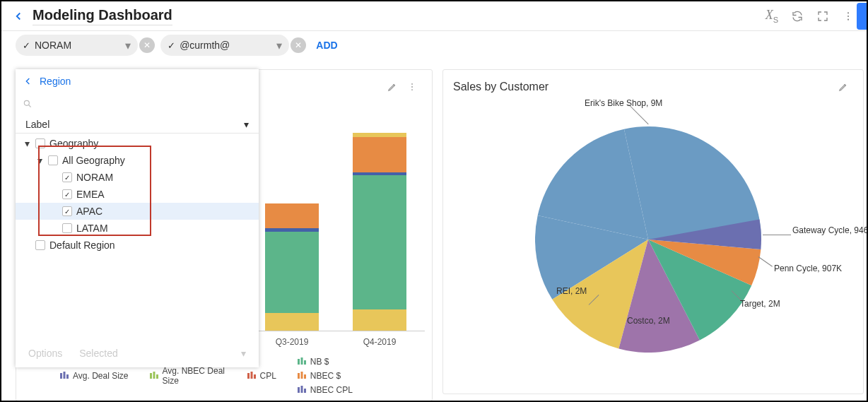  What do you see at coordinates (797, 16) in the screenshot?
I see `refresh-icon` at bounding box center [797, 16].